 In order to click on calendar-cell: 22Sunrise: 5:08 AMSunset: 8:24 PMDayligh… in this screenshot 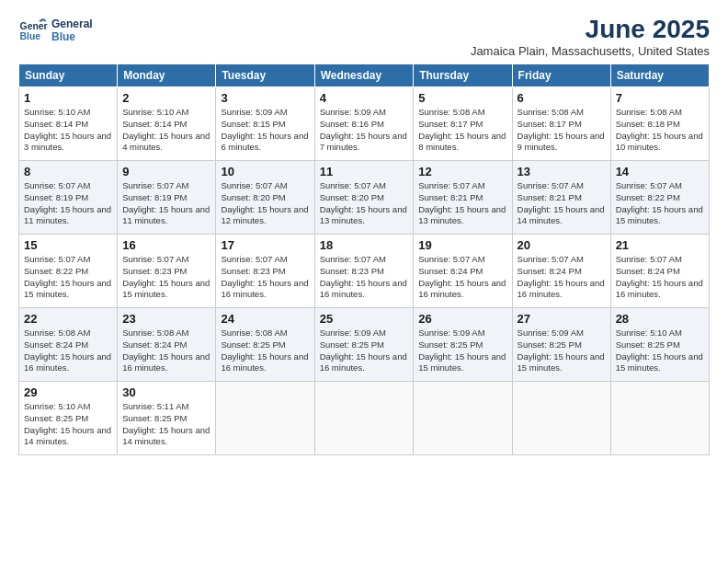, I will do `click(68, 345)`.